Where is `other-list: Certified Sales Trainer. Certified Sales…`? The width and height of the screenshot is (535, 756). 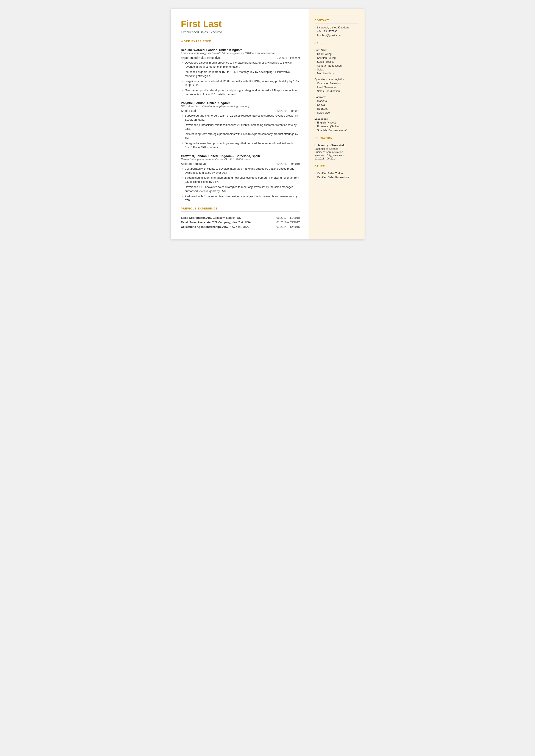 other-list: Certified Sales Trainer. Certified Sales… is located at coordinates (337, 175).